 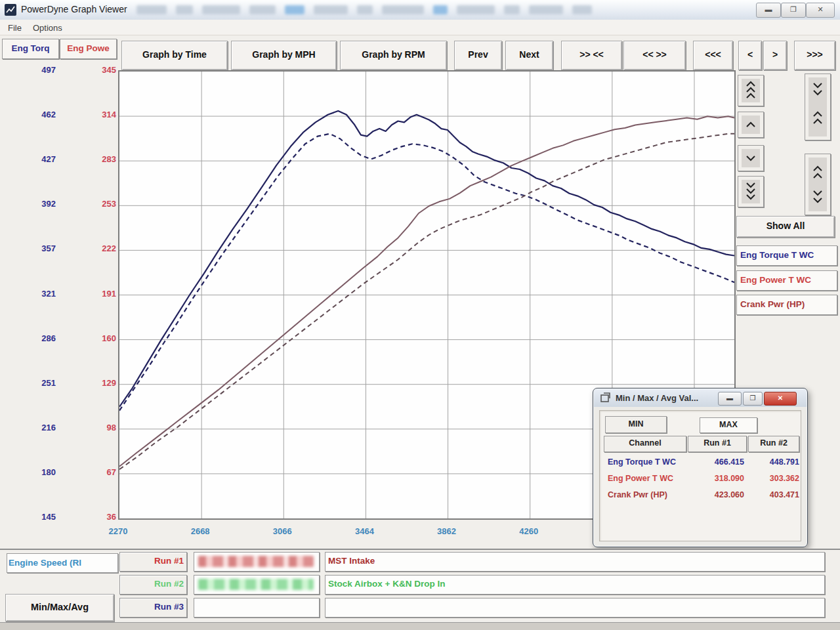 I want to click on minmax-avg-button: Min/Max/Avg, so click(x=60, y=608).